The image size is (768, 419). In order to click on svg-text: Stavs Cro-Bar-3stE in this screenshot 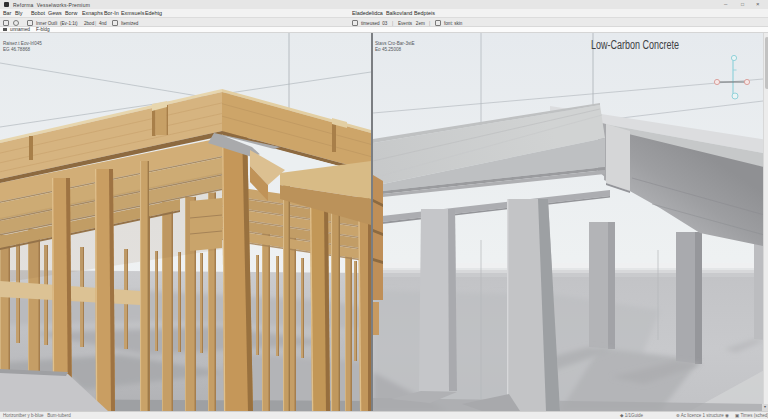, I will do `click(395, 44)`.